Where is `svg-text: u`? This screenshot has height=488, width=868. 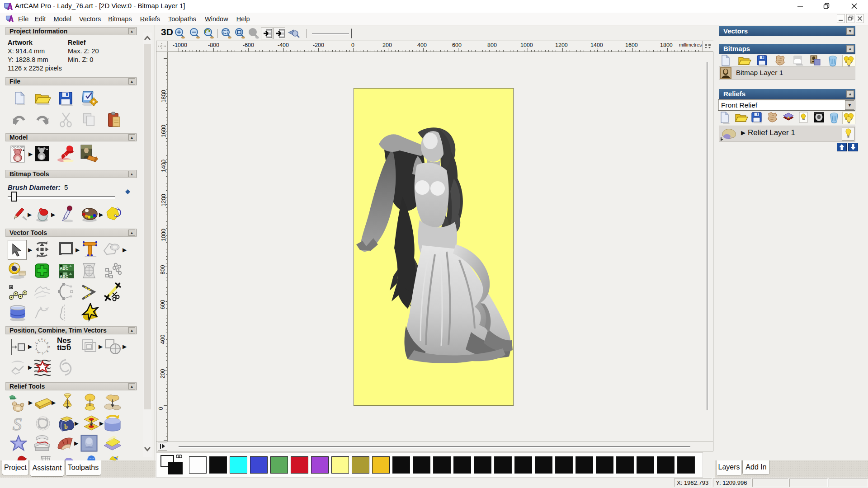 svg-text: u is located at coordinates (38, 352).